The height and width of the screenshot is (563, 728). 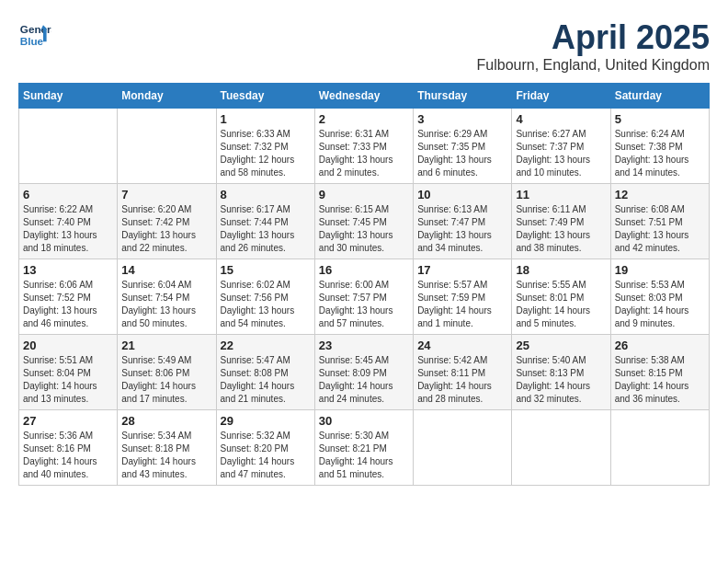 I want to click on day-info: Sunrise: 5:30 AMSunset: 8:21 PMDaylight:…, so click(x=364, y=455).